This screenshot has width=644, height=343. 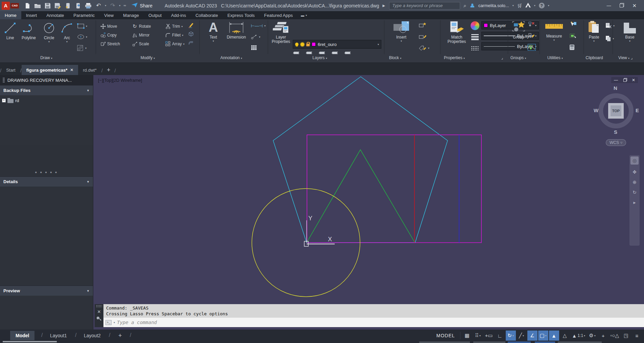 What do you see at coordinates (308, 45) in the screenshot?
I see `layer-unlock-icon` at bounding box center [308, 45].